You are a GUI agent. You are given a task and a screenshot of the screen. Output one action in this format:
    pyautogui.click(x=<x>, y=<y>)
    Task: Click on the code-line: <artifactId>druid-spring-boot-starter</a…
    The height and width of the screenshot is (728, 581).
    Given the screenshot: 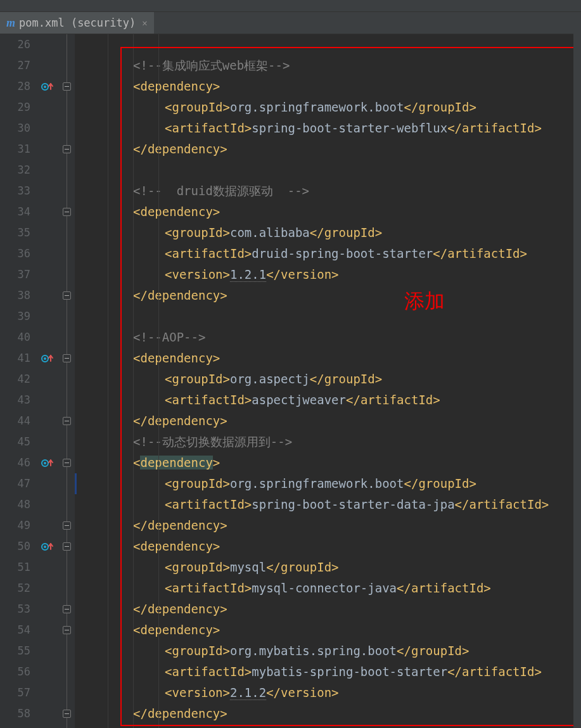 What is the action you would take?
    pyautogui.click(x=331, y=253)
    